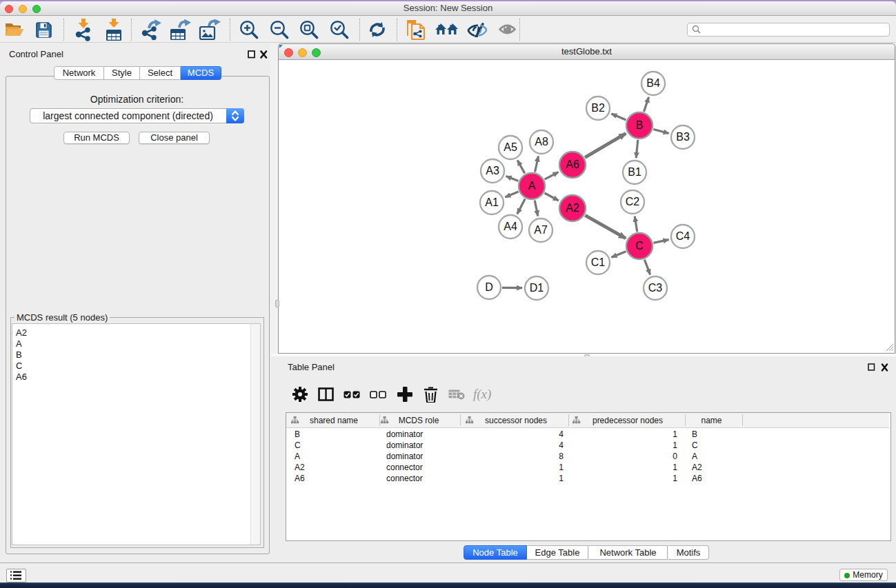 This screenshot has height=588, width=896. What do you see at coordinates (653, 83) in the screenshot?
I see `svg-text: B4` at bounding box center [653, 83].